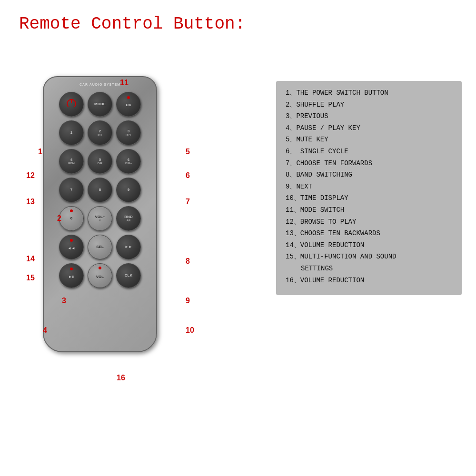 The height and width of the screenshot is (476, 476). I want to click on callout-14: 14, so click(30, 259).